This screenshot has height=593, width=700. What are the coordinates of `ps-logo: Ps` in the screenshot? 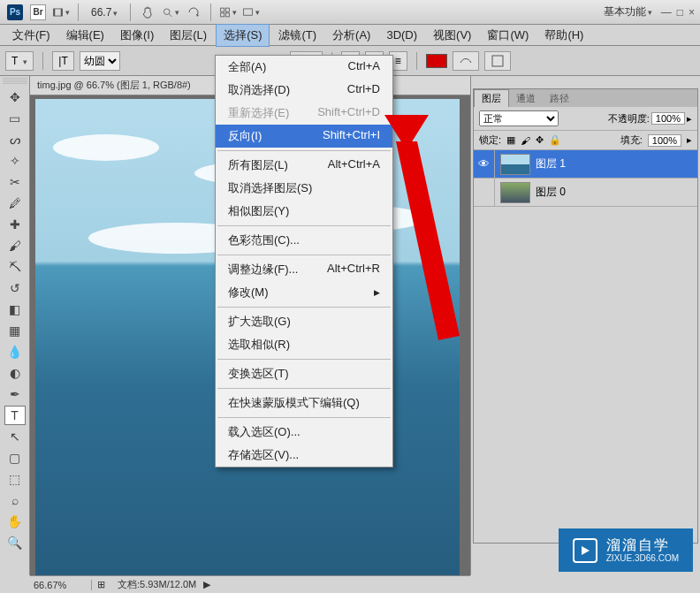 It's located at (15, 12).